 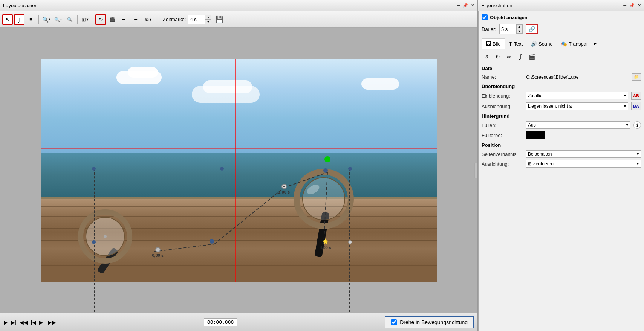 What do you see at coordinates (532, 57) in the screenshot?
I see `video-icon: 🎬` at bounding box center [532, 57].